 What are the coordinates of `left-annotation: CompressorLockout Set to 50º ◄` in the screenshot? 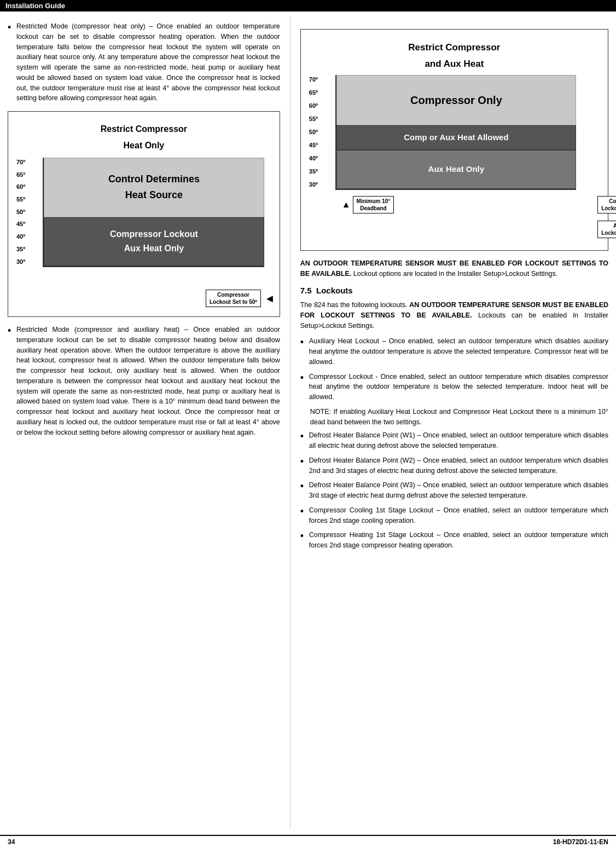 It's located at (241, 298).